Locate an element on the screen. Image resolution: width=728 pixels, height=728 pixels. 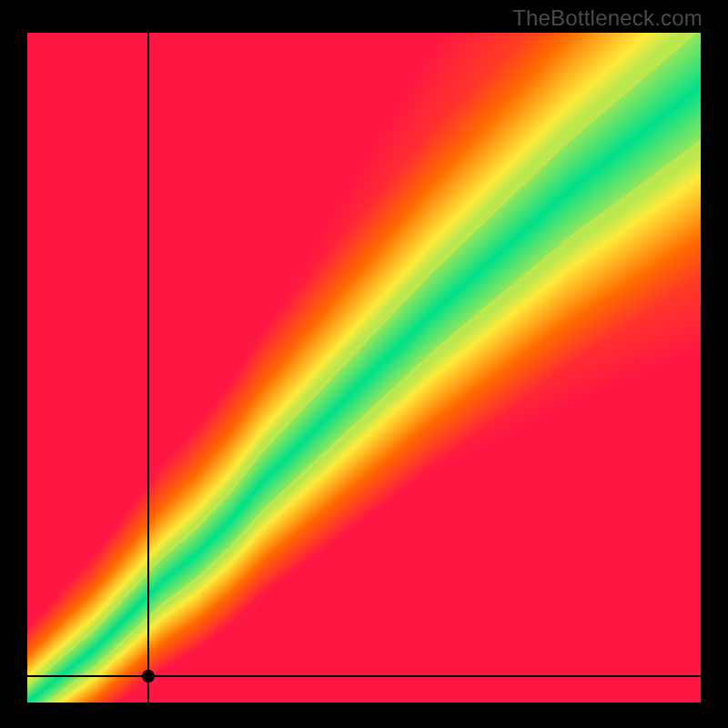
watermark-text: TheBottleneck.com is located at coordinates (608, 18).